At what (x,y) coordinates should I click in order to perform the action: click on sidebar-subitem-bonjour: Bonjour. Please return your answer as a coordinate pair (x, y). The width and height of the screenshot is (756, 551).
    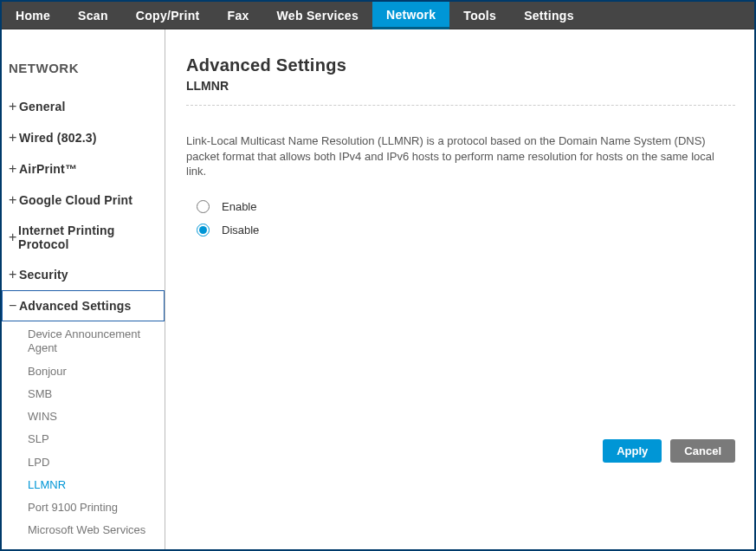
    Looking at the image, I should click on (83, 372).